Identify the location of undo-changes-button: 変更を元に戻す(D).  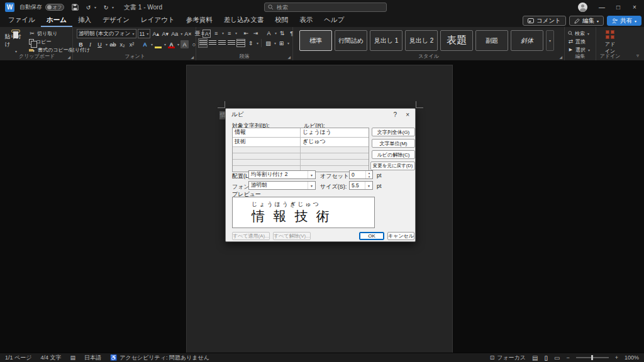
(392, 166).